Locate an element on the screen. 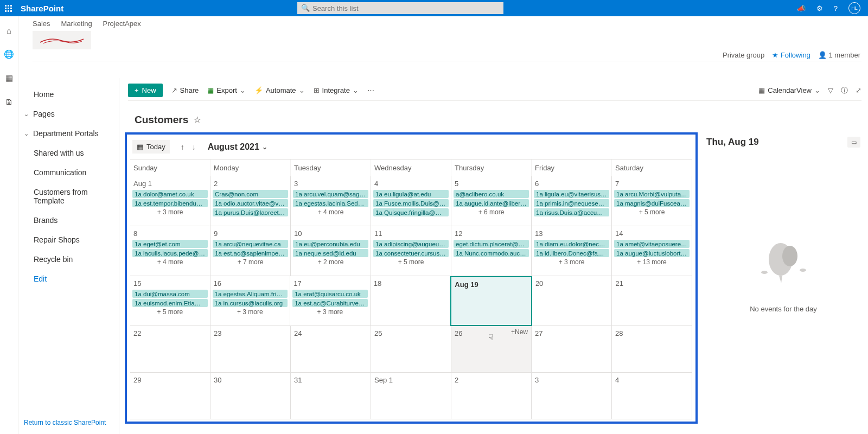  search-input is located at coordinates (400, 8).